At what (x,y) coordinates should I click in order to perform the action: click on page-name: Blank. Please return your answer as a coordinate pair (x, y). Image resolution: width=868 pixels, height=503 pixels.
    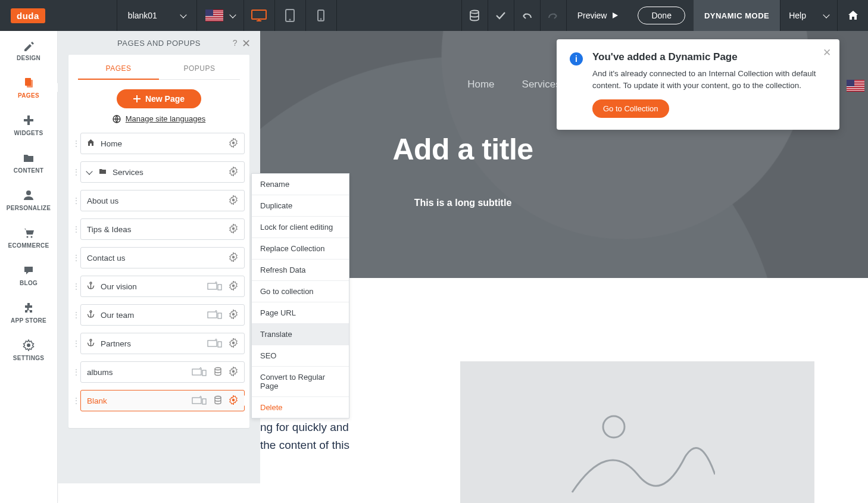
    Looking at the image, I should click on (136, 401).